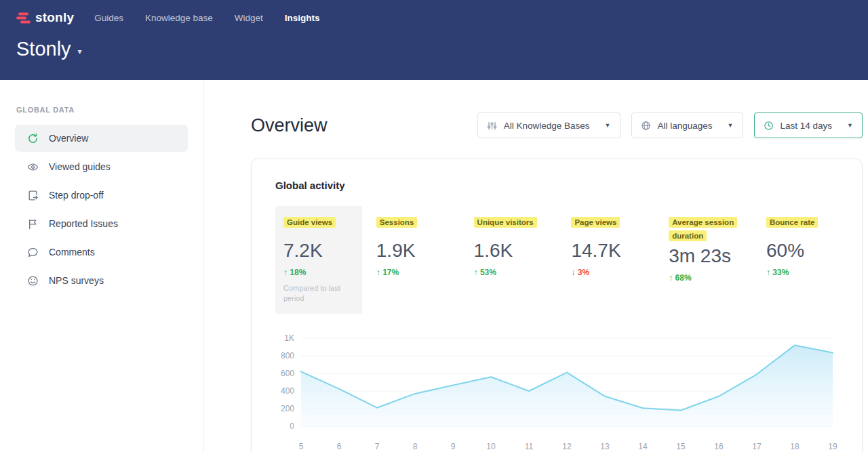 This screenshot has height=452, width=868. I want to click on svg-text: 800, so click(288, 356).